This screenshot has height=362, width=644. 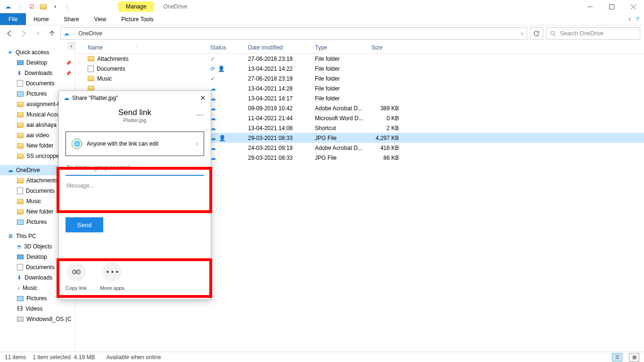 What do you see at coordinates (76, 277) in the screenshot?
I see `copy-link-button: Copy link` at bounding box center [76, 277].